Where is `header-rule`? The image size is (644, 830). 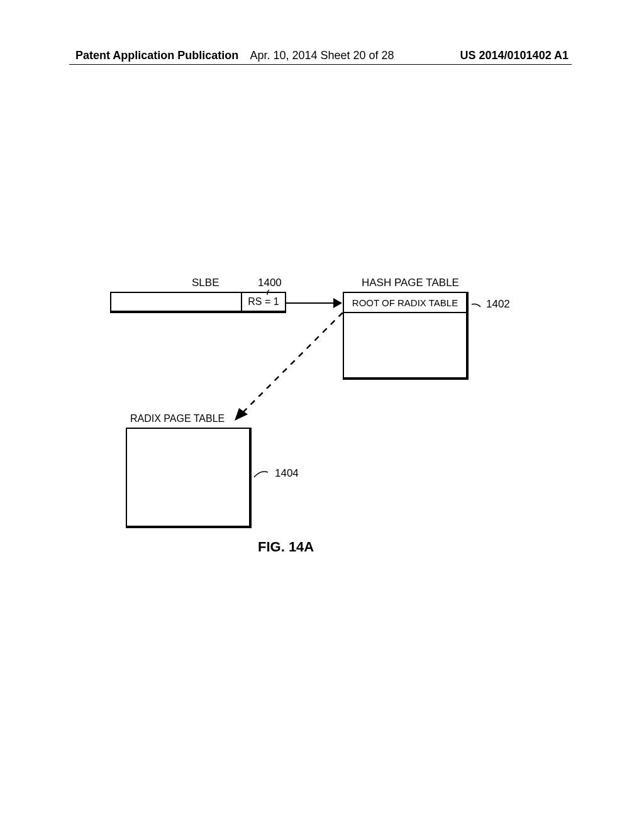
header-rule is located at coordinates (321, 64).